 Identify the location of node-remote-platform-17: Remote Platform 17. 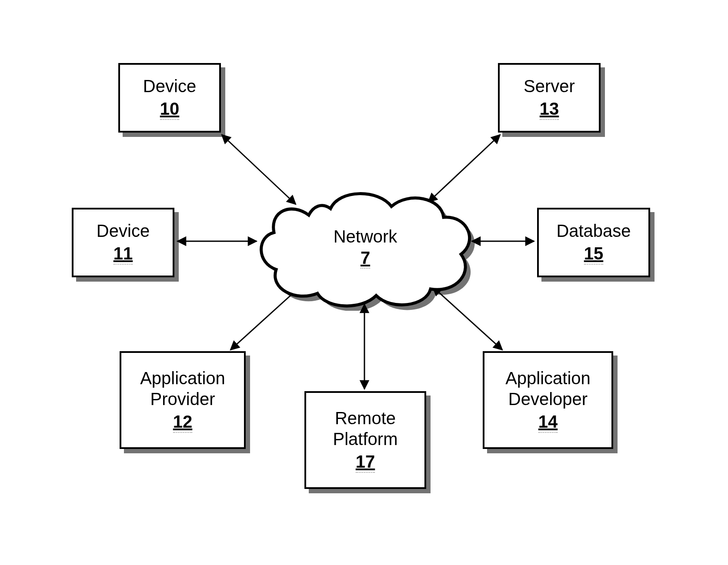
(365, 440).